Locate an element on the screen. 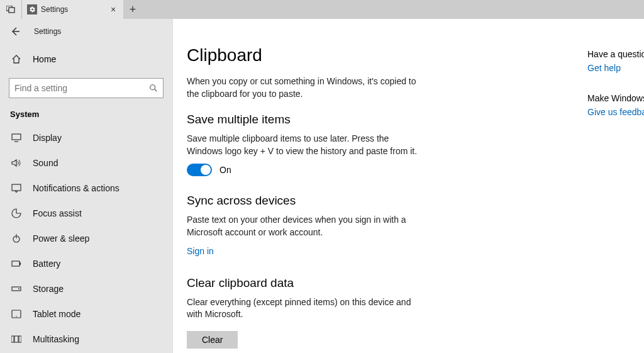  sidebar-item-label: Storage is located at coordinates (48, 289).